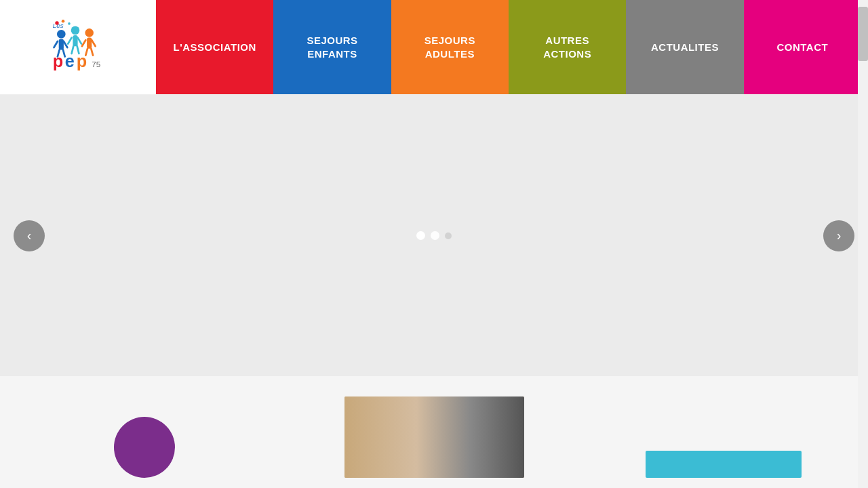 This screenshot has height=488, width=868. Describe the element at coordinates (30, 236) in the screenshot. I see `chevron-left-icon: ‹` at that location.